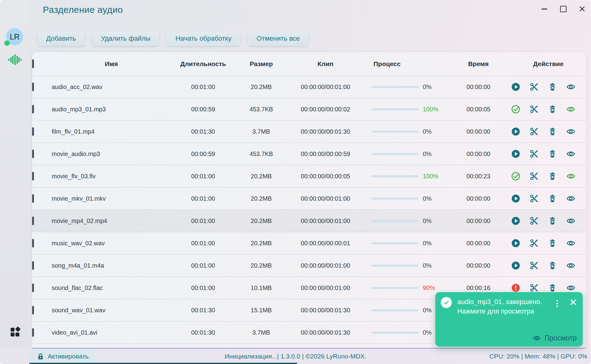 The image size is (591, 364). I want to click on cancel-all-button: Отменить все, so click(278, 39).